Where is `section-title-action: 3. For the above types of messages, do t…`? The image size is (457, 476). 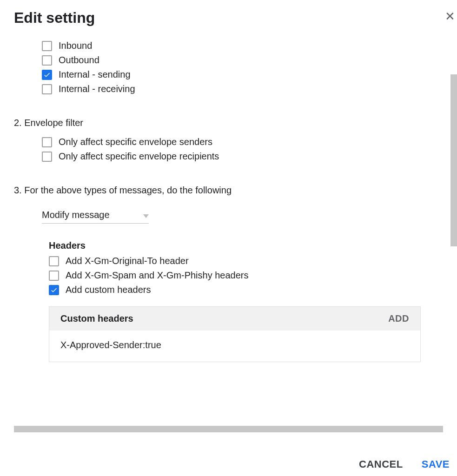 section-title-action: 3. For the above types of messages, do t… is located at coordinates (229, 191).